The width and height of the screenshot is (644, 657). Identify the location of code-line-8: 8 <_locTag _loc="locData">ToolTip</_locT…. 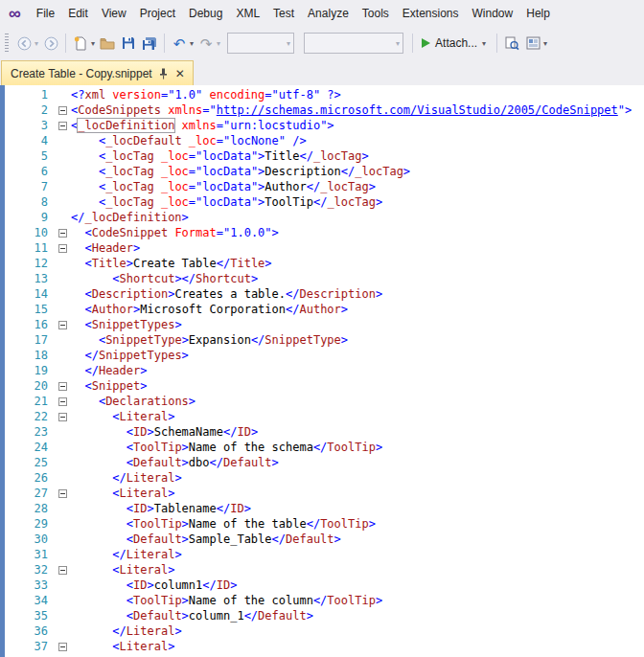
(324, 202).